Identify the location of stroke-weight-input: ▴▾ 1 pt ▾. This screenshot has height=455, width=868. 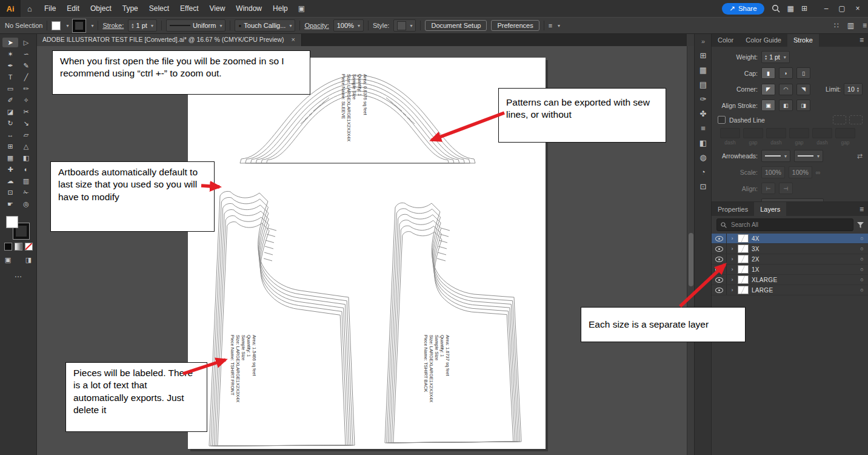
(776, 57).